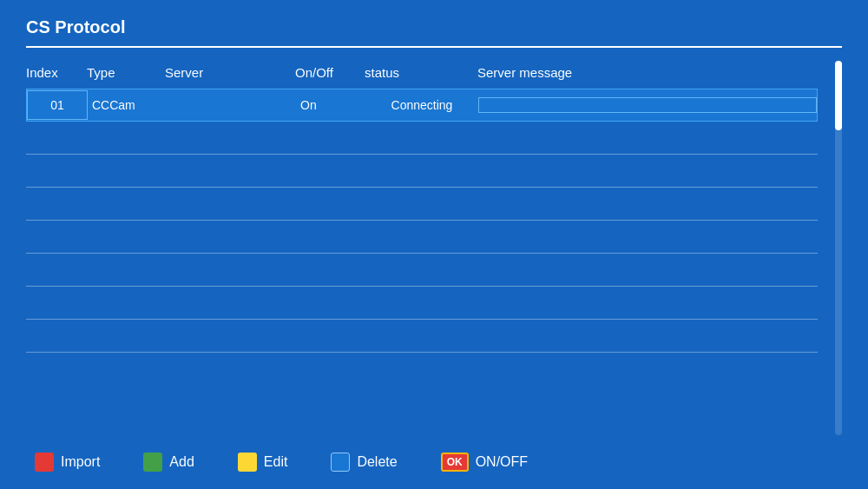  I want to click on col-status: status, so click(421, 73).